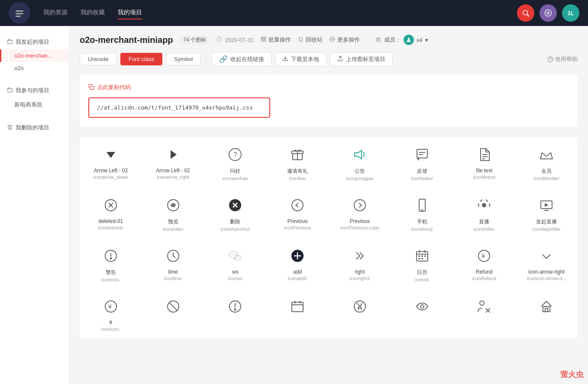 Image resolution: width=588 pixels, height=384 pixels. I want to click on icon-item-eye2, so click(422, 313).